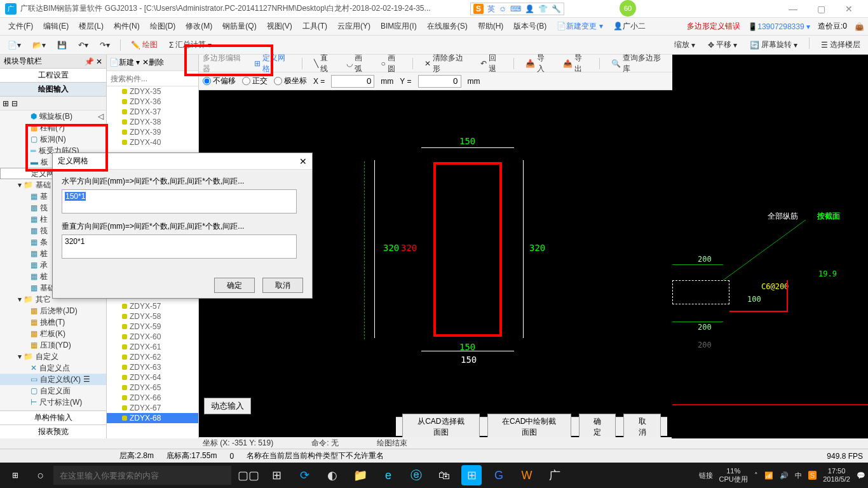 The width and height of the screenshot is (868, 488). Describe the element at coordinates (105, 45) in the screenshot. I see `redo-button: ↷▾` at that location.